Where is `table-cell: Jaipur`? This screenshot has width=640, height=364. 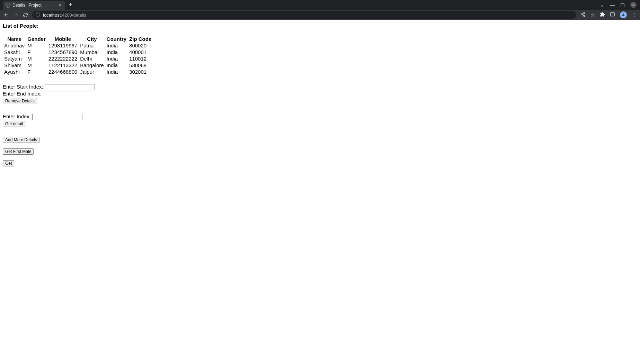
table-cell: Jaipur is located at coordinates (92, 72).